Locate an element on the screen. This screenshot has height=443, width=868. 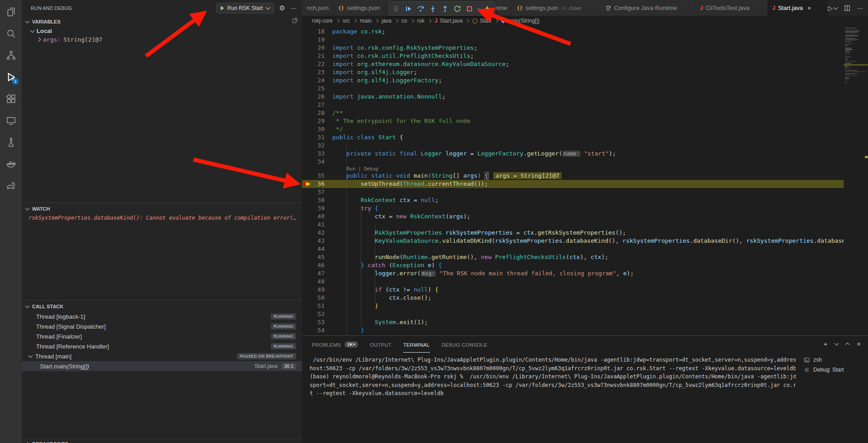
breakpoint-current-icon is located at coordinates (307, 184).